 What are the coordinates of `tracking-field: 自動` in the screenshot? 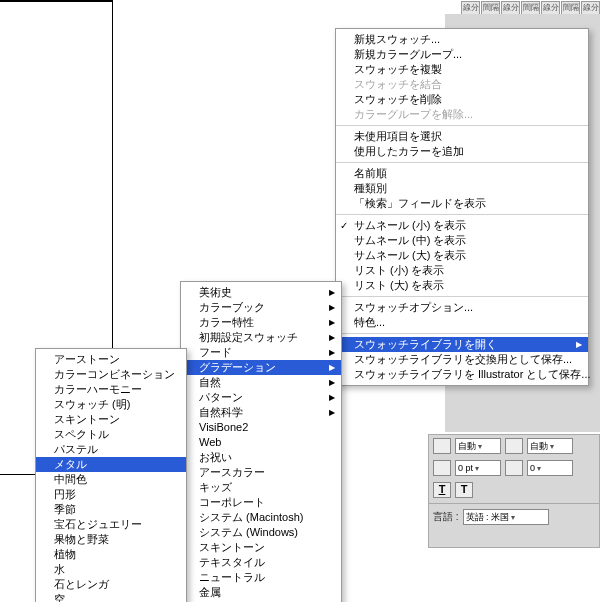 It's located at (550, 446).